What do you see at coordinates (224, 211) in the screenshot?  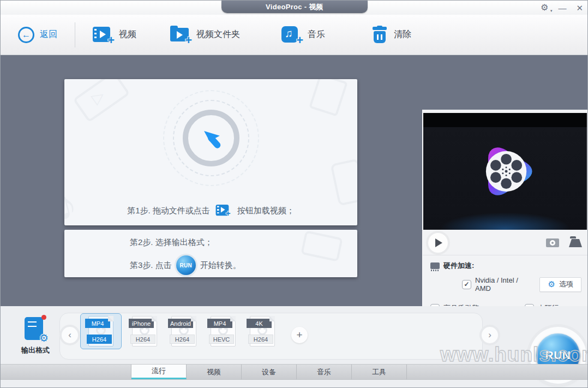 I see `video-add-icon-inline: +` at bounding box center [224, 211].